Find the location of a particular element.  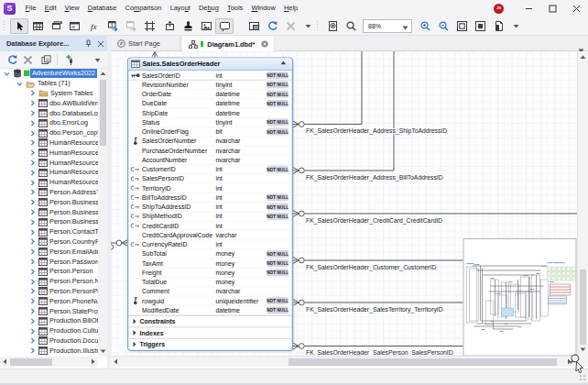

tree-item-production-billof: Production.BillOf is located at coordinates (49, 321).